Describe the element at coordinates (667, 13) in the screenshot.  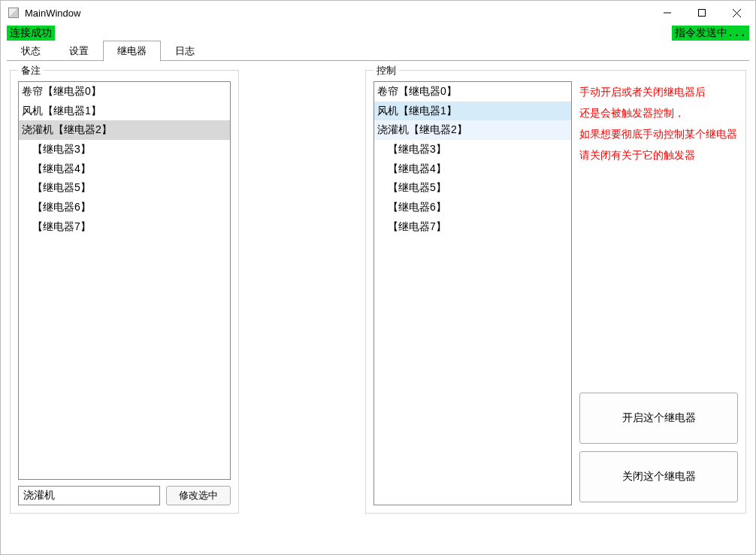
I see `minimize-button` at that location.